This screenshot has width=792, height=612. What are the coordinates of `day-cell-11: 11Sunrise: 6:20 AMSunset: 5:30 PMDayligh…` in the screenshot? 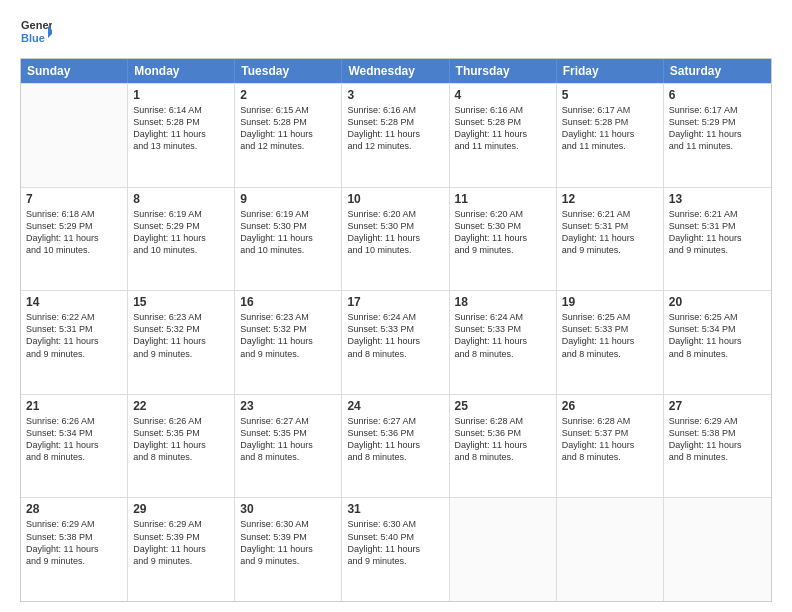 It's located at (504, 240).